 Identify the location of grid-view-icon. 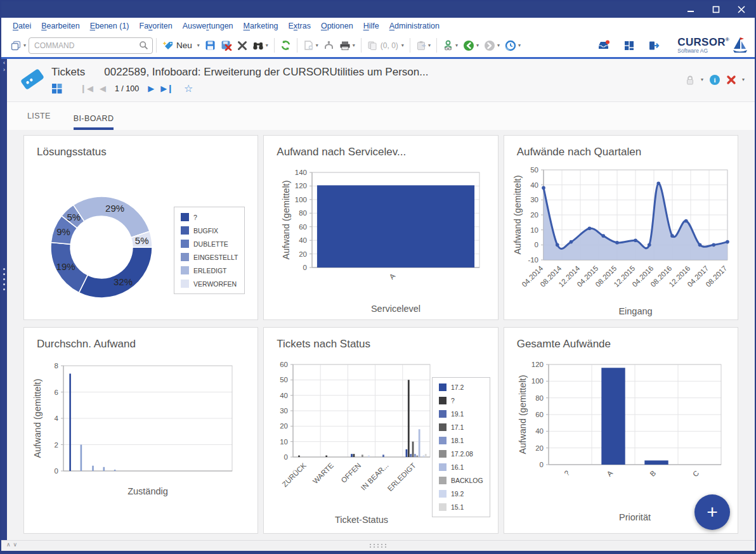
(57, 89).